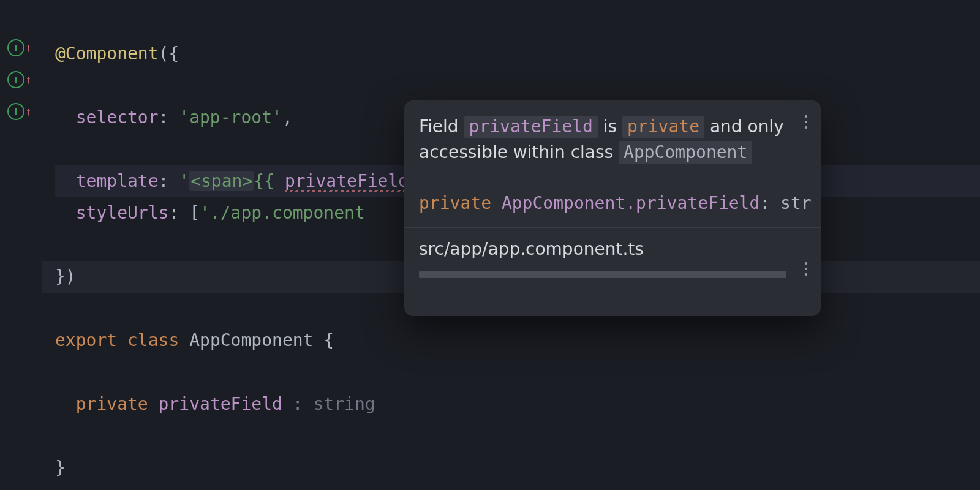 The width and height of the screenshot is (980, 490). What do you see at coordinates (328, 341) in the screenshot?
I see `punct-token: {` at bounding box center [328, 341].